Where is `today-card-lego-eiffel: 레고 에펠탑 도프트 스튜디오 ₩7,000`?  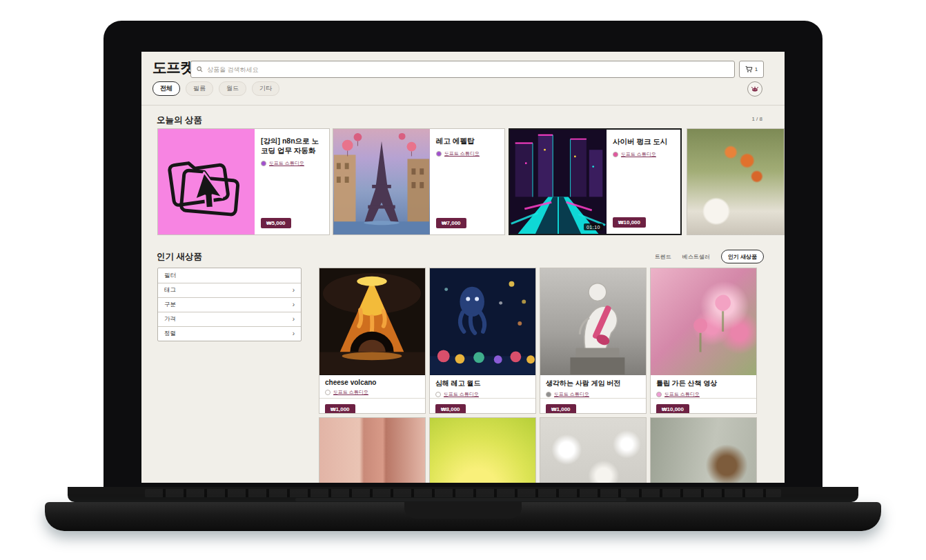 today-card-lego-eiffel: 레고 에펠탑 도프트 스튜디오 ₩7,000 is located at coordinates (419, 182).